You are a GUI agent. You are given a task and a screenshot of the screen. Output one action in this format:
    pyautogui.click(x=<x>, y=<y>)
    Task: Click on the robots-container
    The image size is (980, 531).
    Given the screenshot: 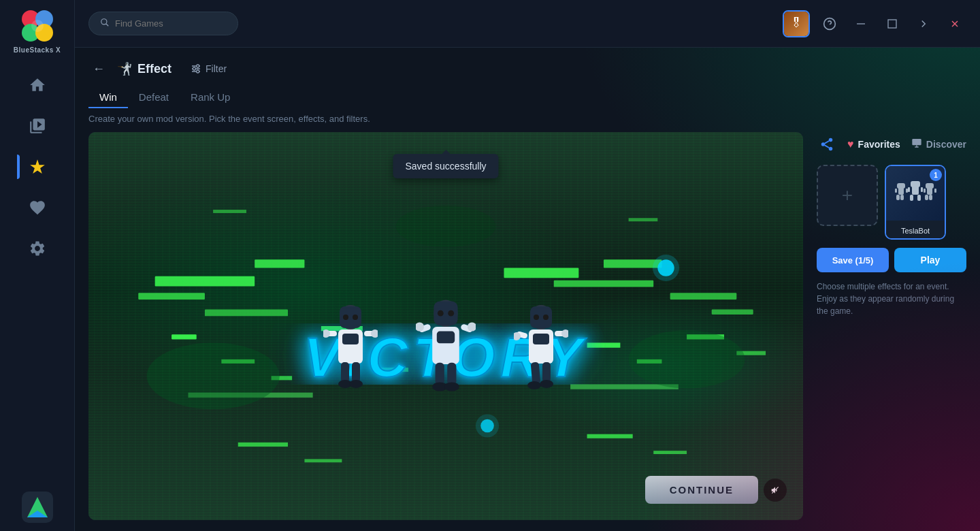 What is the action you would take?
    pyautogui.click(x=446, y=357)
    